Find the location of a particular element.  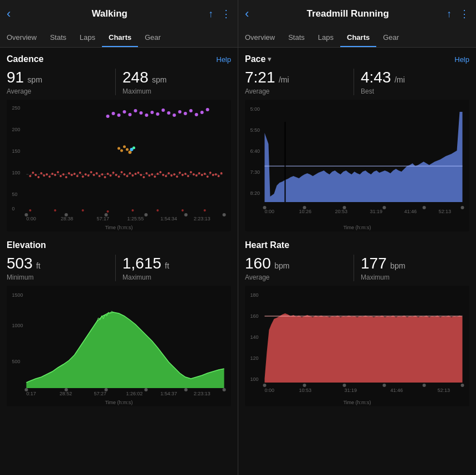

pace-avg-unit: /mi is located at coordinates (284, 80).